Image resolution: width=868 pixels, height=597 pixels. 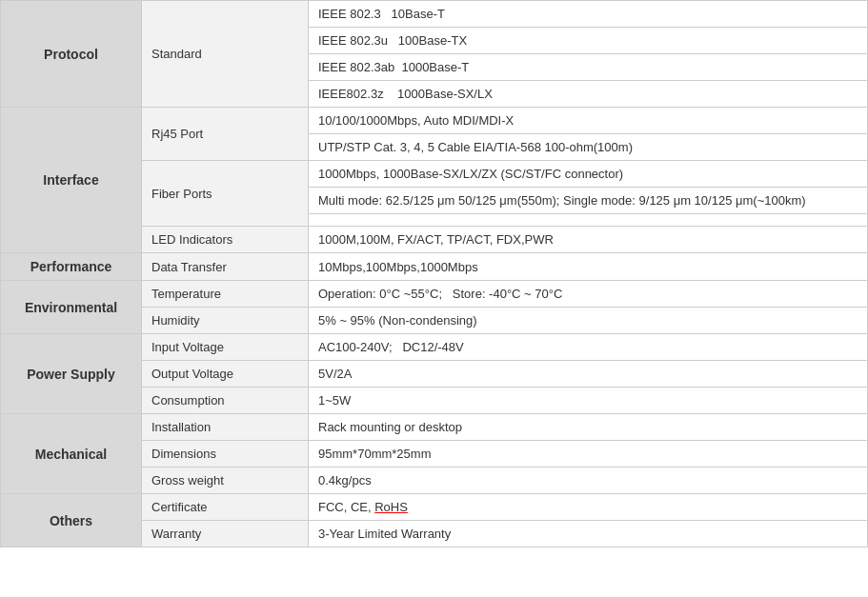 What do you see at coordinates (225, 267) in the screenshot?
I see `subcategory-cell: Data Transfer` at bounding box center [225, 267].